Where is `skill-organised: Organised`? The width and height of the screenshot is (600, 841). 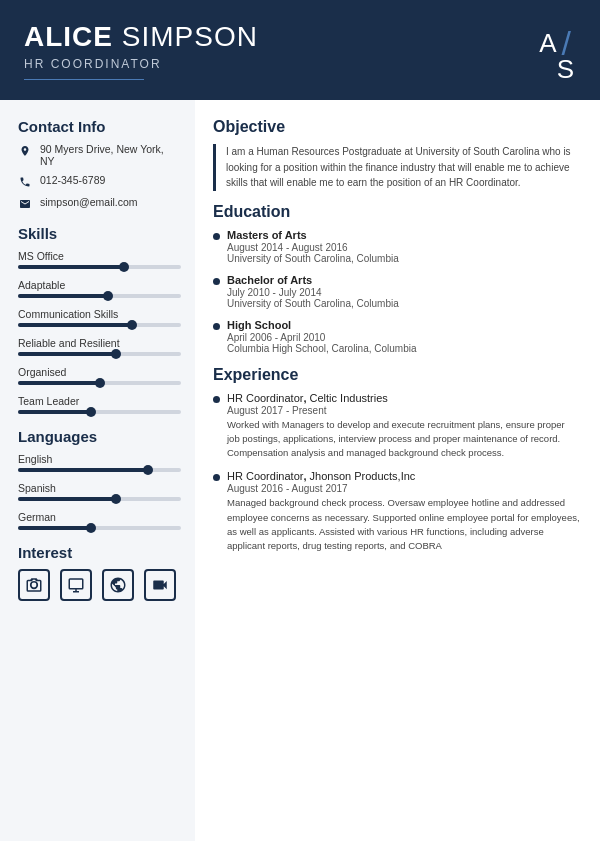
skill-organised: Organised is located at coordinates (100, 376).